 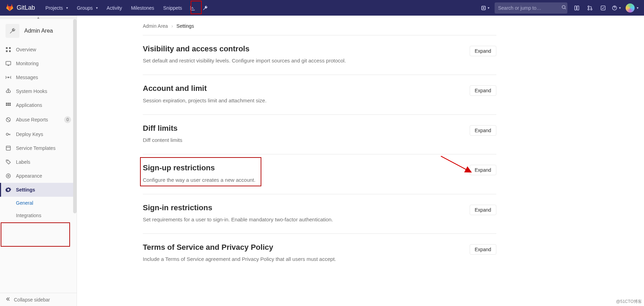 What do you see at coordinates (173, 8) in the screenshot?
I see `nav-snippets: Snippets` at bounding box center [173, 8].